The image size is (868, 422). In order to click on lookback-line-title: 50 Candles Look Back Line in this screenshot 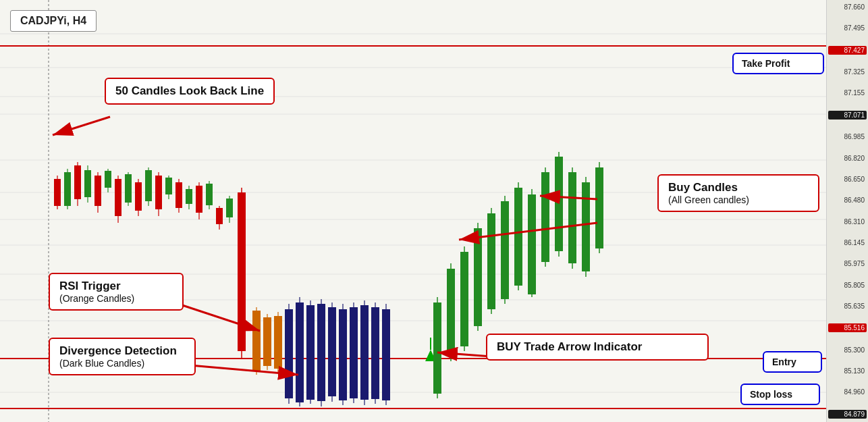, I will do `click(190, 91)`.